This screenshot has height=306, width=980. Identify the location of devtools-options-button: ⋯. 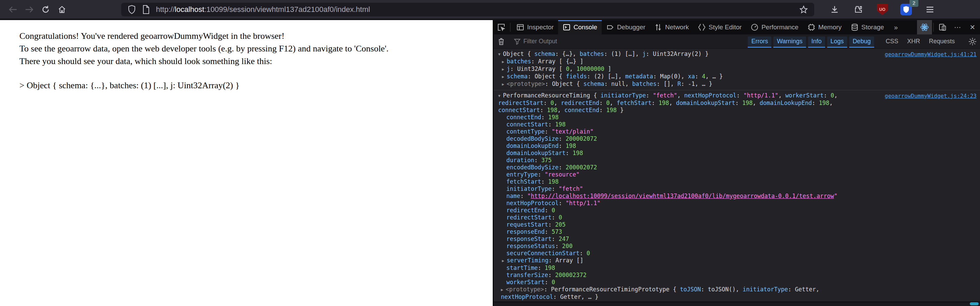
(958, 27).